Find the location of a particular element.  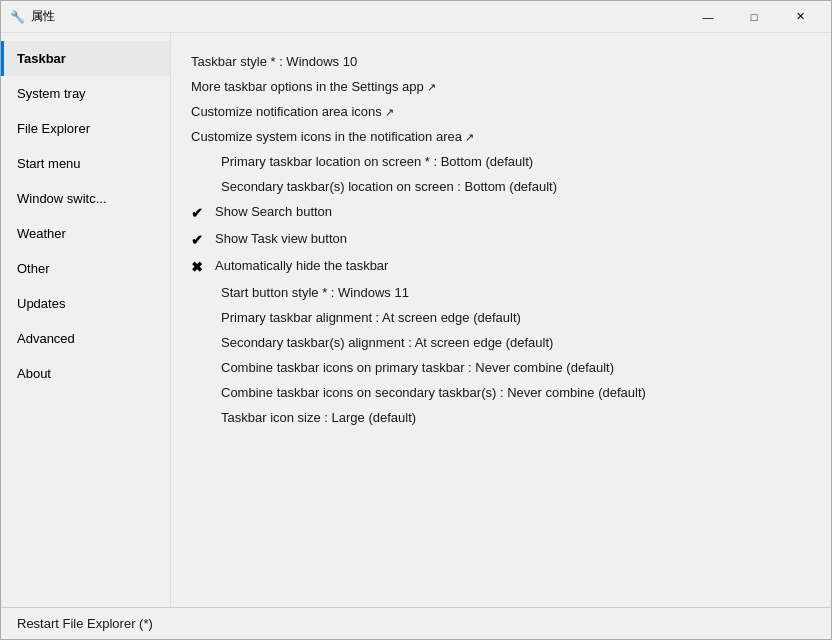

window-controls: — □ ✕ is located at coordinates (754, 17).